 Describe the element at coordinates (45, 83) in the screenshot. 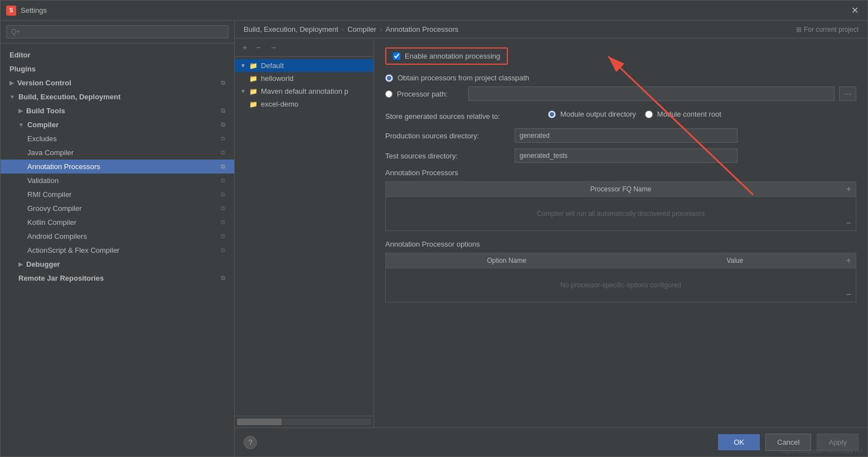

I see `sidebar-label-version-control: Version Control` at that location.